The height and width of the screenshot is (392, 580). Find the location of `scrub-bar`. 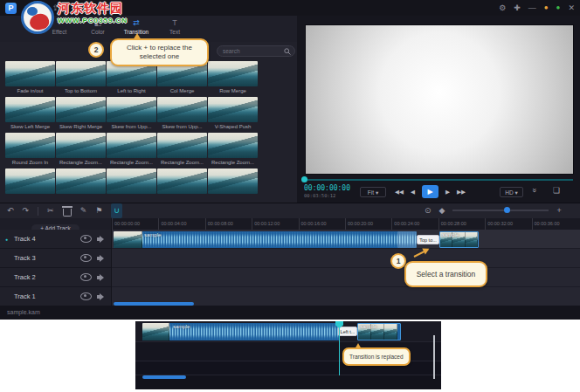

scrub-bar is located at coordinates (438, 180).